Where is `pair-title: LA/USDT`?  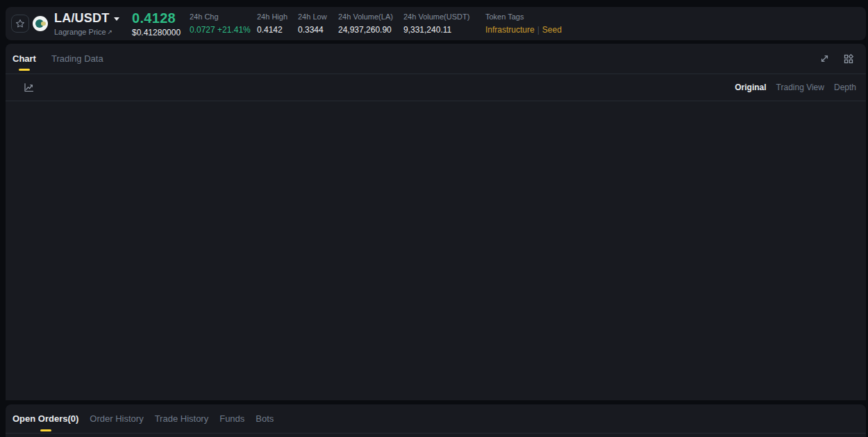
pair-title: LA/USDT is located at coordinates (82, 18).